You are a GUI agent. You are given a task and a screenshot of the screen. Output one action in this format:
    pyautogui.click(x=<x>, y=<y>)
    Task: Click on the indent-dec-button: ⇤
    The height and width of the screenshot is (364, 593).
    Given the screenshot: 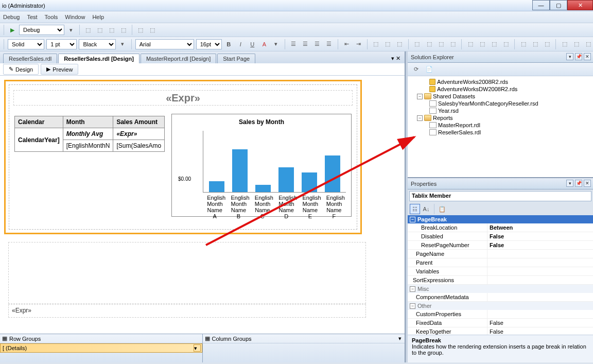 What is the action you would take?
    pyautogui.click(x=347, y=44)
    